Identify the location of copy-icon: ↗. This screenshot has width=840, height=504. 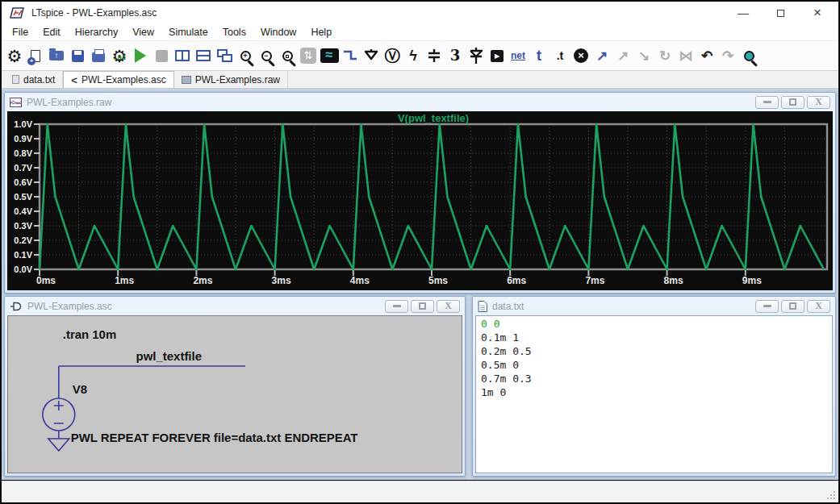
(602, 56).